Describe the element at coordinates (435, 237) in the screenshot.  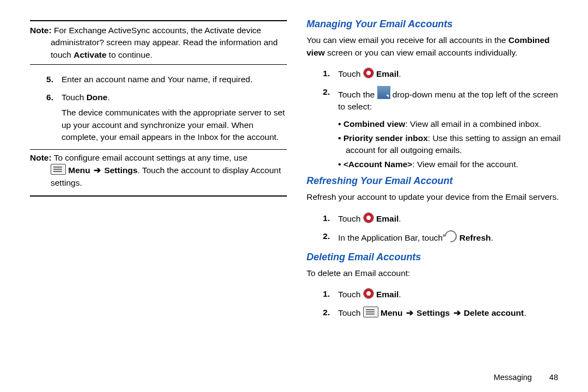
I see `refresh-step-2: In the Application Bar, touch Refresh.` at that location.